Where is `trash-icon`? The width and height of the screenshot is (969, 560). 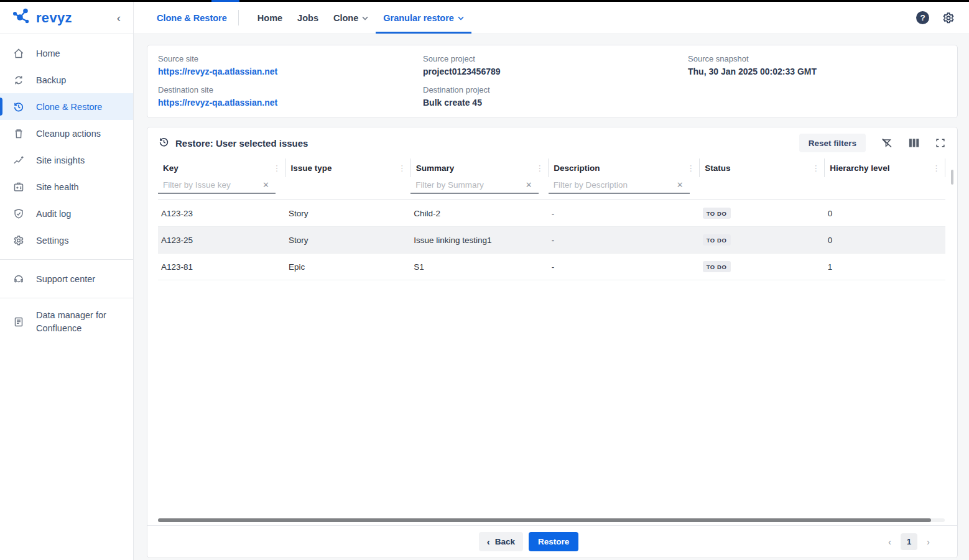
trash-icon is located at coordinates (19, 134).